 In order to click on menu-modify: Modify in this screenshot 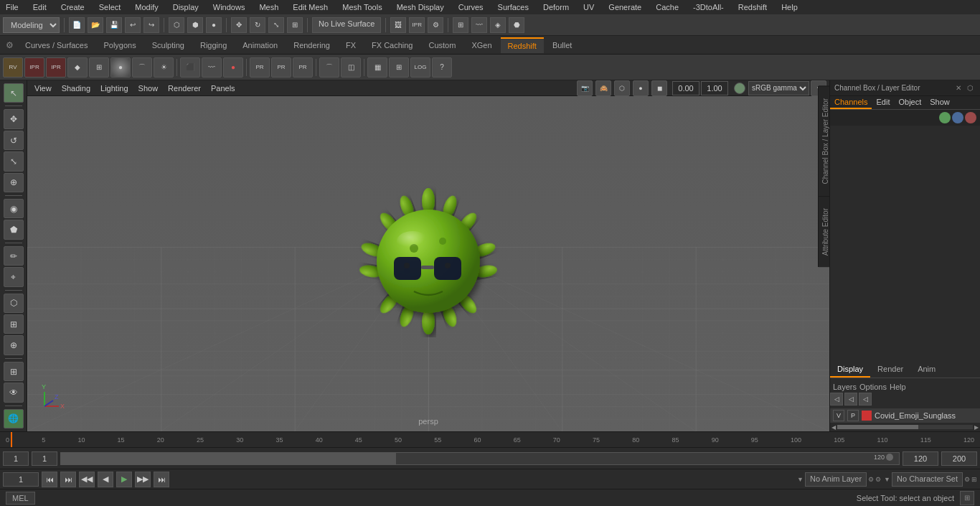, I will do `click(146, 7)`.